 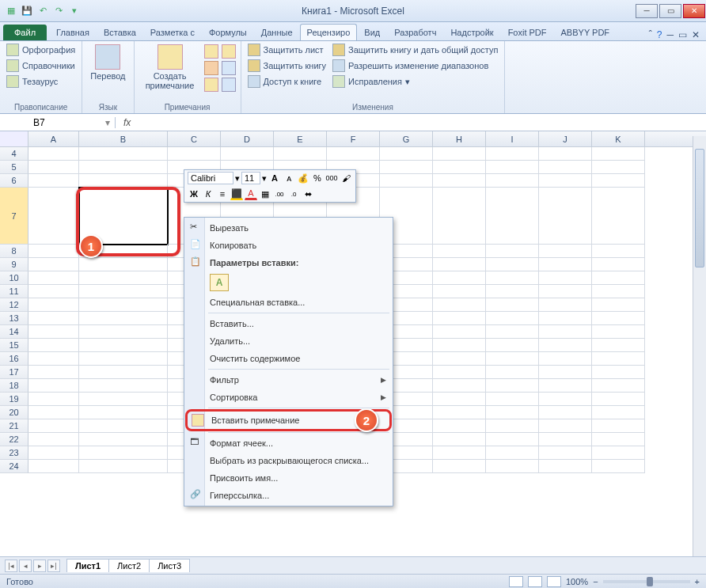 I want to click on menu-clear-contents: Очистить содержимое, so click(x=288, y=358).